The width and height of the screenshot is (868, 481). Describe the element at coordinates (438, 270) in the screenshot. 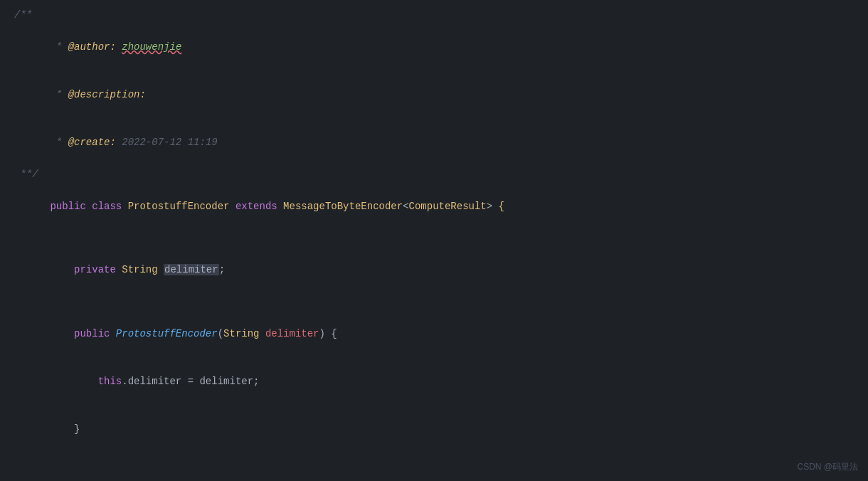

I see `code-line-8: private String delimiter;` at that location.